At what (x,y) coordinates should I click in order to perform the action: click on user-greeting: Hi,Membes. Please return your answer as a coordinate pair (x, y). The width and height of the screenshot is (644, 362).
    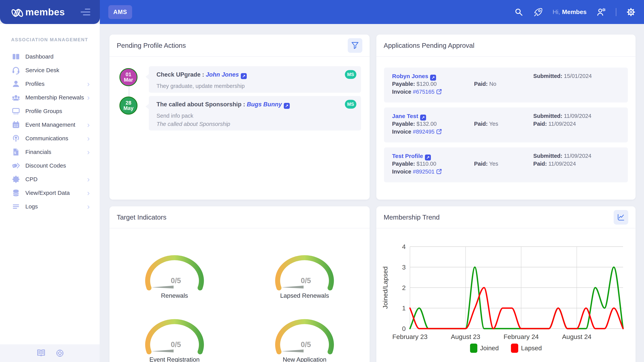
    Looking at the image, I should click on (570, 12).